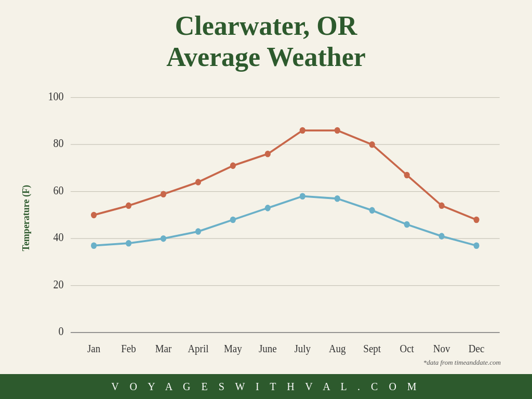  Describe the element at coordinates (129, 206) in the screenshot. I see `high-dot-feb` at that location.